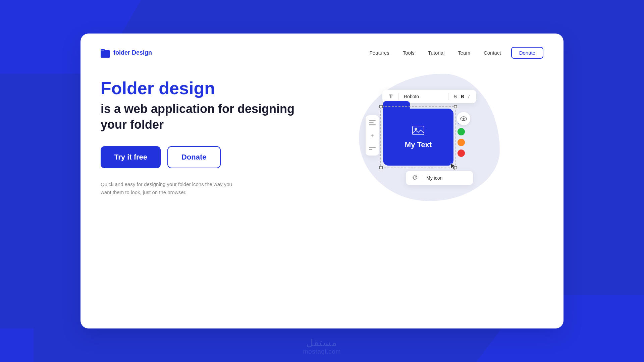  I want to click on font-name-label: Roboto, so click(423, 97).